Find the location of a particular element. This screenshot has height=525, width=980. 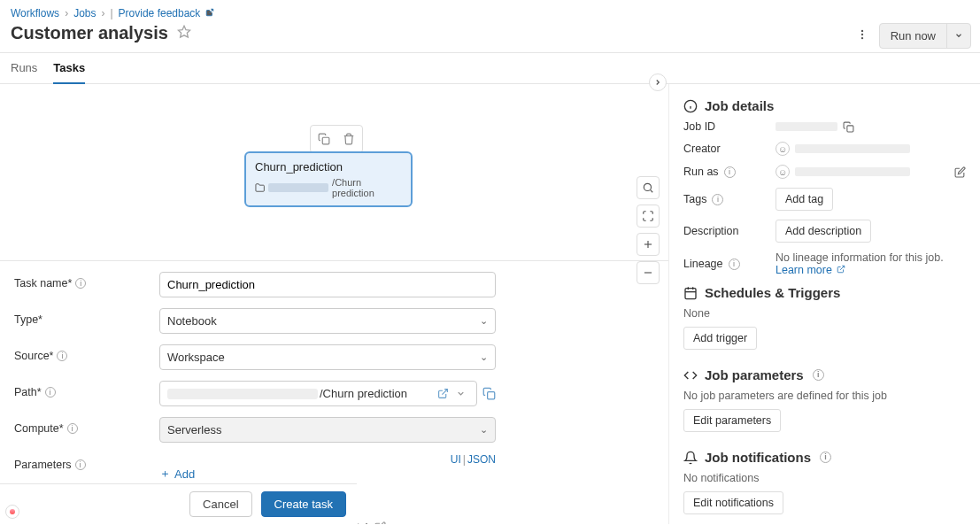

label-source: Source* is located at coordinates (34, 356).